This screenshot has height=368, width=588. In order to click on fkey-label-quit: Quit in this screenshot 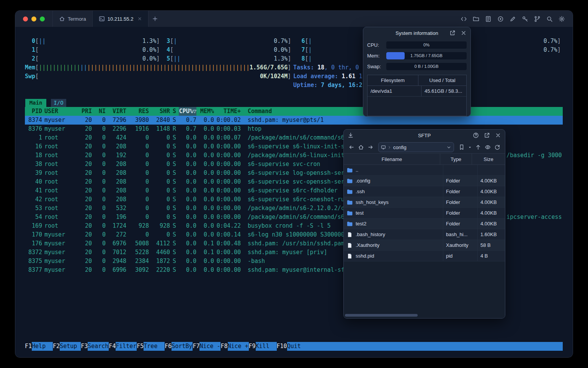, I will do `click(298, 347)`.